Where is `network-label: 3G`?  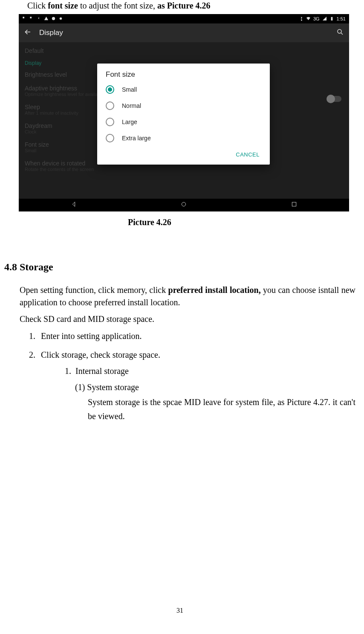
network-label: 3G is located at coordinates (316, 19).